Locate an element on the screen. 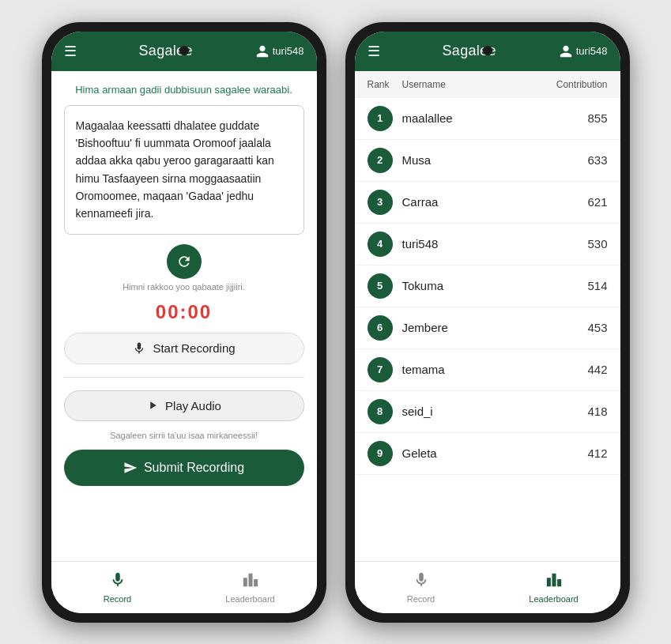 Image resolution: width=671 pixels, height=644 pixels. leaderboard-username: Carraa is located at coordinates (477, 202).